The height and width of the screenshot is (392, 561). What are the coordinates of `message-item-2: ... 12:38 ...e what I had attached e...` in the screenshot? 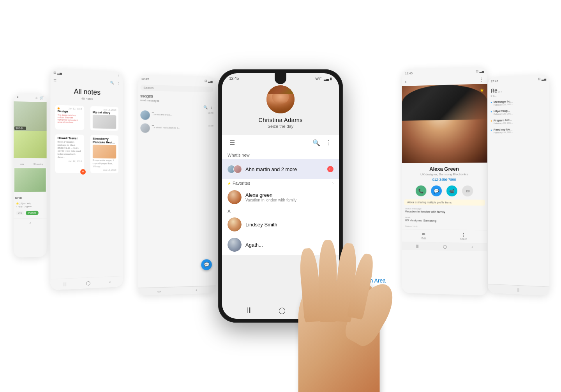 It's located at (177, 129).